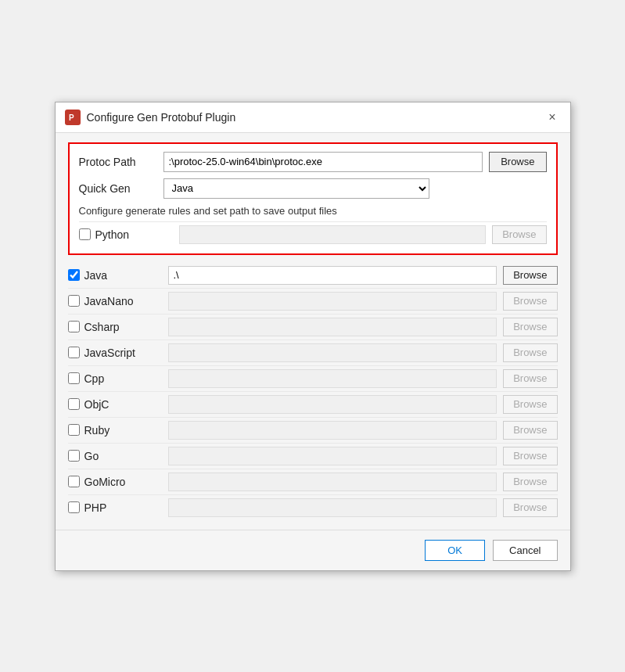 The height and width of the screenshot is (672, 625). What do you see at coordinates (74, 507) in the screenshot?
I see `php-checkbox` at bounding box center [74, 507].